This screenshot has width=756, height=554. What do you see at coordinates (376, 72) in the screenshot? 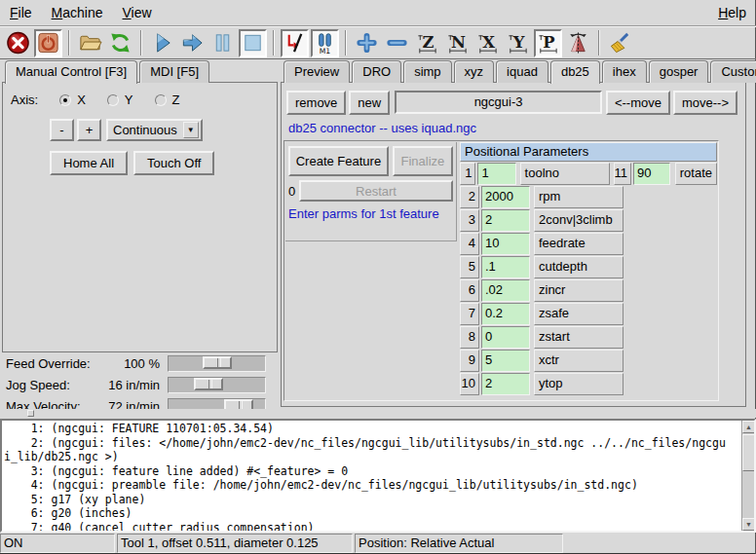
I see `tab-dro: DRO` at bounding box center [376, 72].